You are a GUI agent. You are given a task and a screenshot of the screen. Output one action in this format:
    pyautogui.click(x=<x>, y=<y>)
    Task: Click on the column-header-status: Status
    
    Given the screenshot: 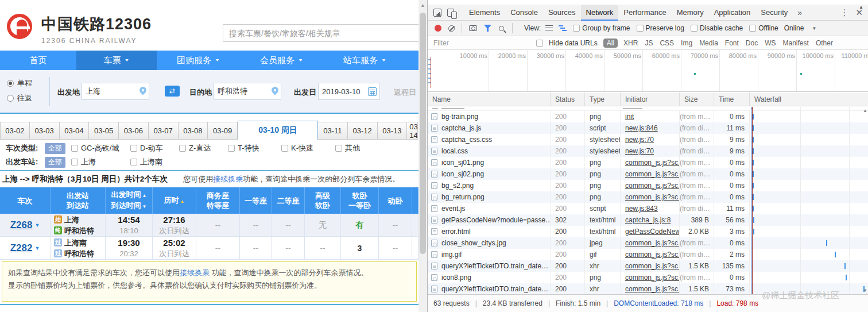 What is the action you would take?
    pyautogui.click(x=568, y=99)
    